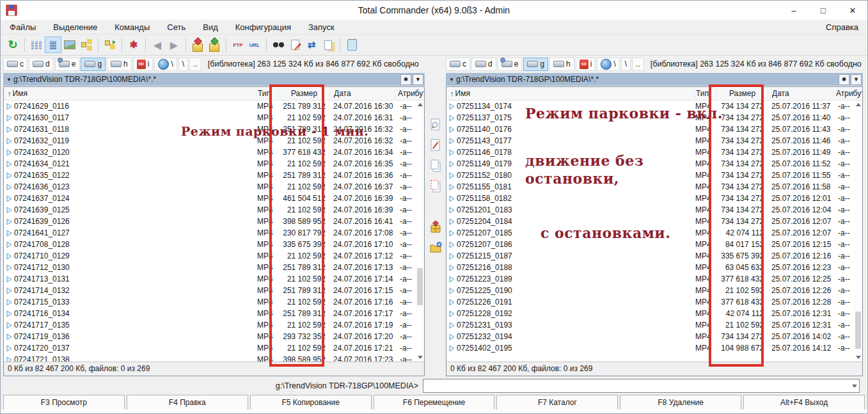 This screenshot has height=414, width=868. Describe the element at coordinates (53, 45) in the screenshot. I see `full-view-icon` at that location.